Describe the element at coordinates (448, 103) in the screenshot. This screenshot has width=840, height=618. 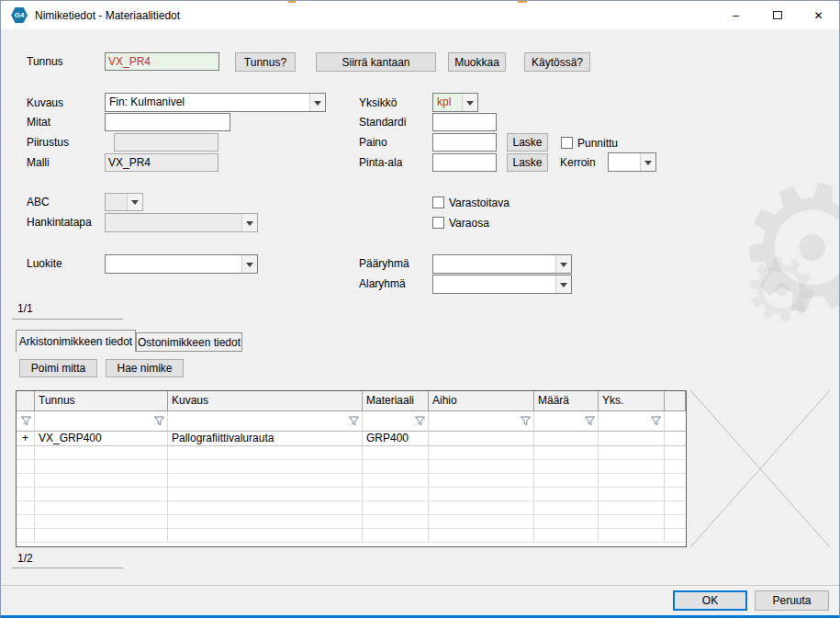
I see `yksikko-value: kpl` at that location.